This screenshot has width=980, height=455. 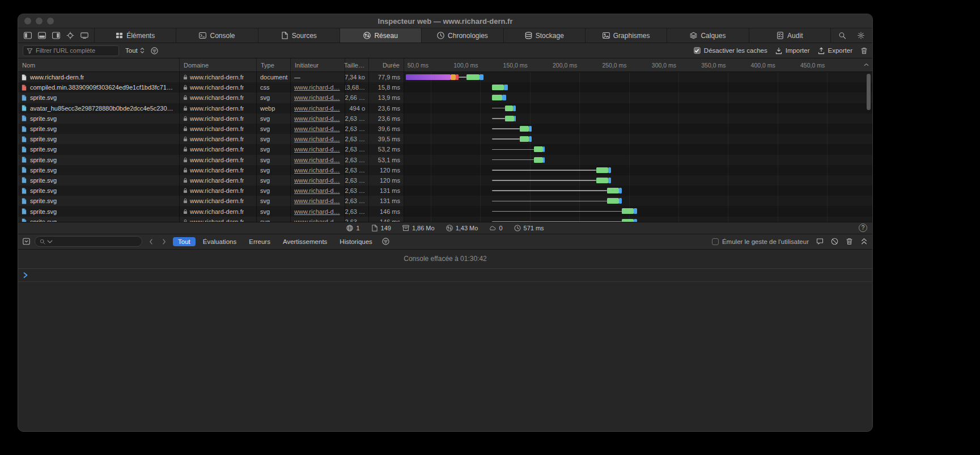 What do you see at coordinates (220, 242) in the screenshot?
I see `console-scope-evaluations: Évaluations` at bounding box center [220, 242].